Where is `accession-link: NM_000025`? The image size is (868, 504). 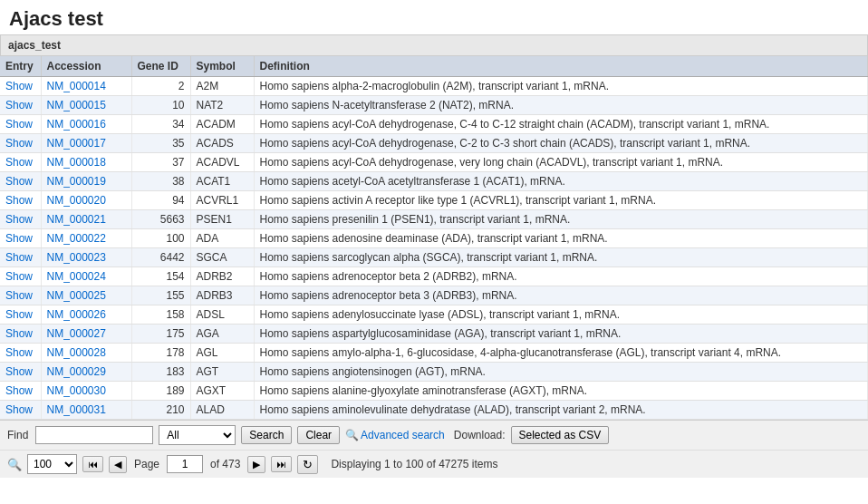
accession-link: NM_000025 is located at coordinates (76, 296).